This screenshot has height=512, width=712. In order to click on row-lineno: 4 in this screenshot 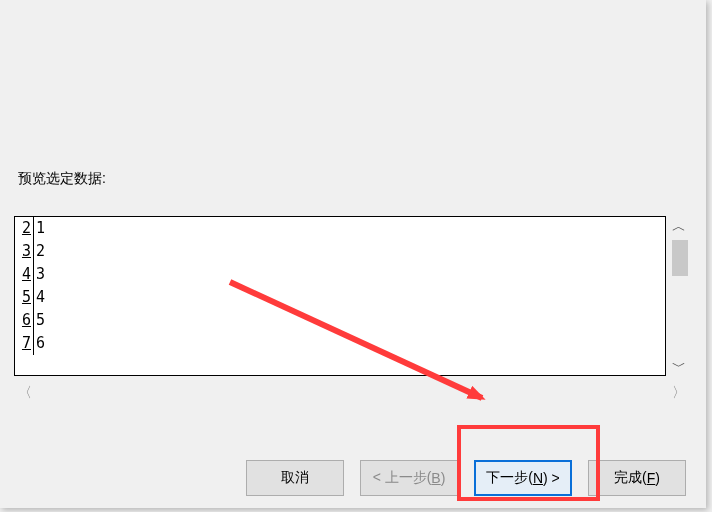, I will do `click(24, 274)`.